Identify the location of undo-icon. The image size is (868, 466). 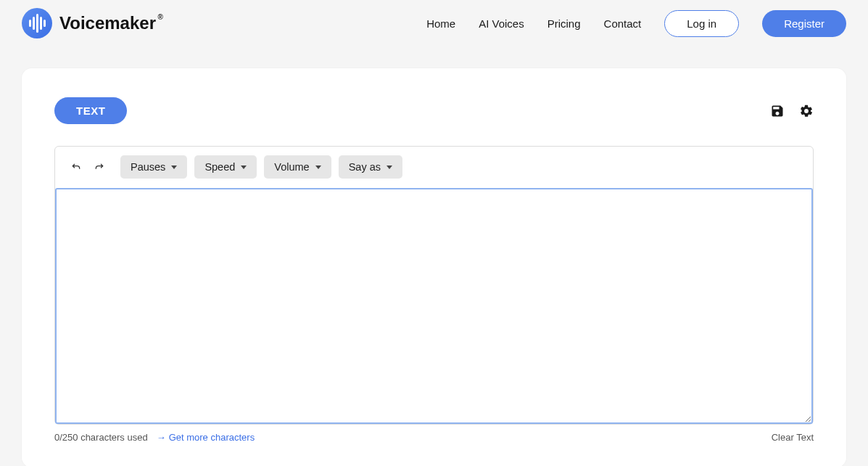
(76, 167).